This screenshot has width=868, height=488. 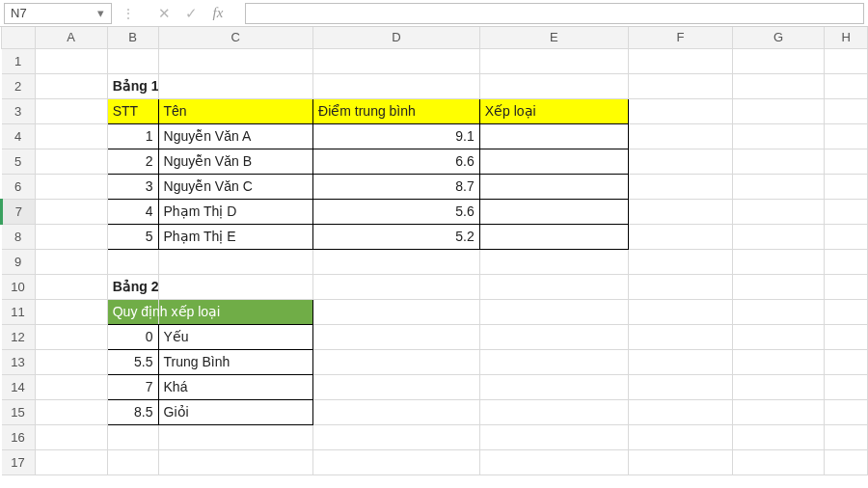 What do you see at coordinates (133, 161) in the screenshot?
I see `cell: 2` at bounding box center [133, 161].